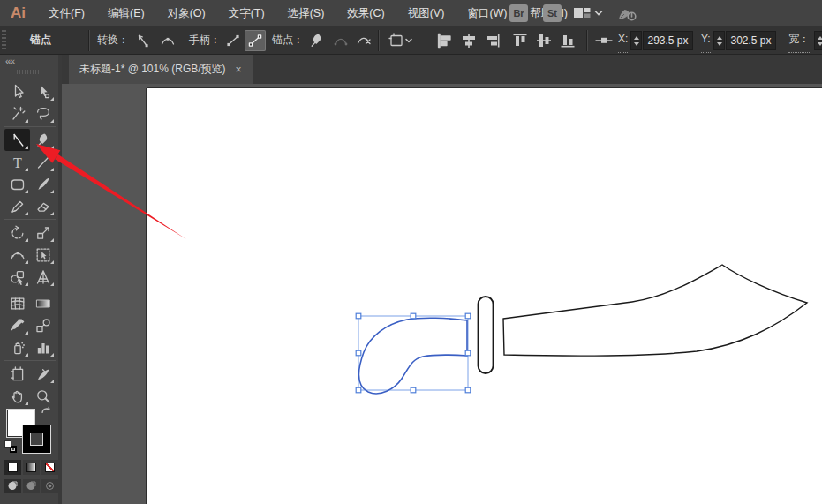 Image resolution: width=822 pixels, height=504 pixels. I want to click on convert-to-corner-button, so click(142, 41).